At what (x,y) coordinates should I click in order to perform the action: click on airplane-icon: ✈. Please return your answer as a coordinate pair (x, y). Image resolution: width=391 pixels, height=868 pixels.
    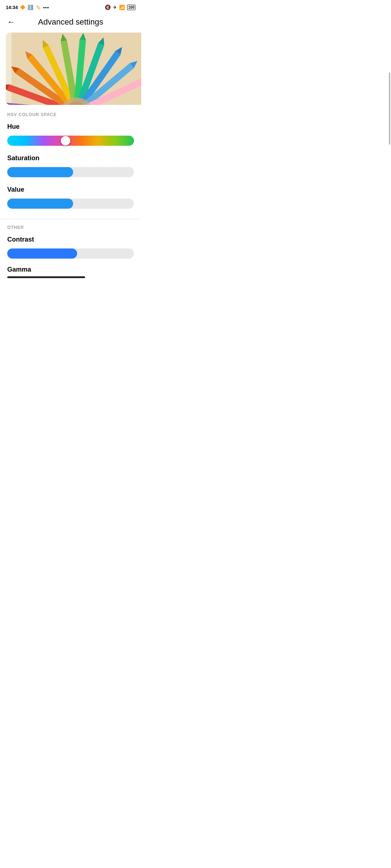
    Looking at the image, I should click on (115, 7).